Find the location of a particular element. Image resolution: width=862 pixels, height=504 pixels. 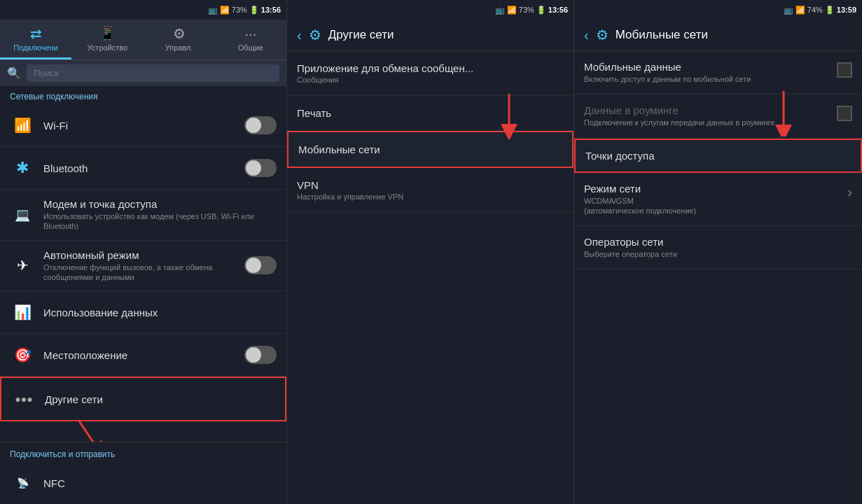

connections-icon: ⇄ is located at coordinates (36, 34).